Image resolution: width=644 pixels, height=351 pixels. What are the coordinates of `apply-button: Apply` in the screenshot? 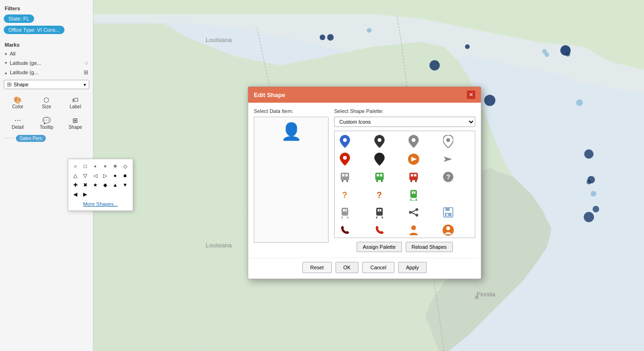 It's located at (413, 267).